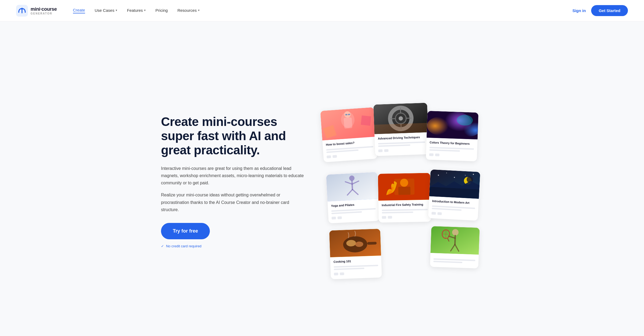 Image resolution: width=644 pixels, height=336 pixels. What do you see at coordinates (162, 11) in the screenshot?
I see `nav-pricing: Pricing` at bounding box center [162, 11].